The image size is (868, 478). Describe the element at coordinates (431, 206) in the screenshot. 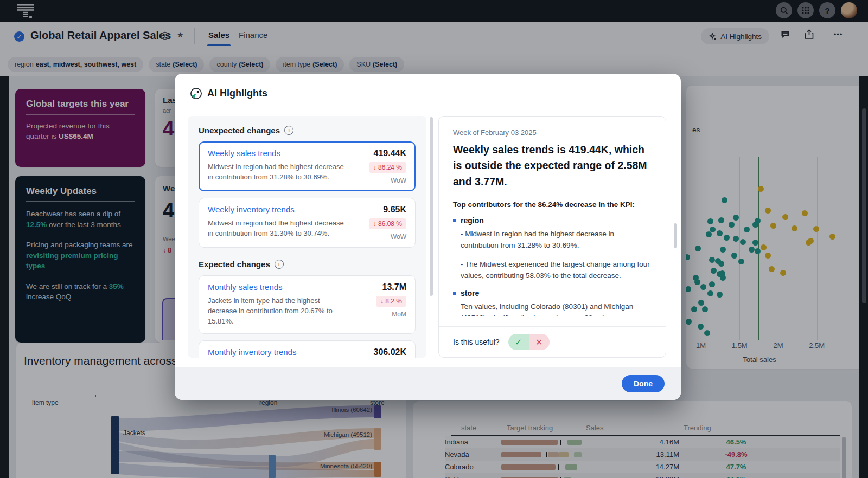

I see `panel-scrollbar` at that location.